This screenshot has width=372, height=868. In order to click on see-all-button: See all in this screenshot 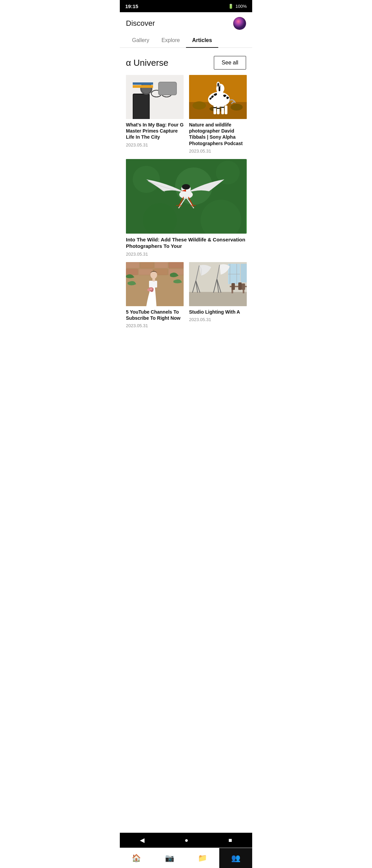, I will do `click(230, 63)`.